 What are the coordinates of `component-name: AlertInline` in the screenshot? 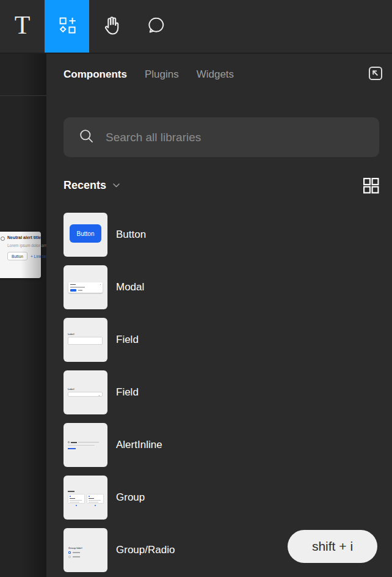 It's located at (139, 445).